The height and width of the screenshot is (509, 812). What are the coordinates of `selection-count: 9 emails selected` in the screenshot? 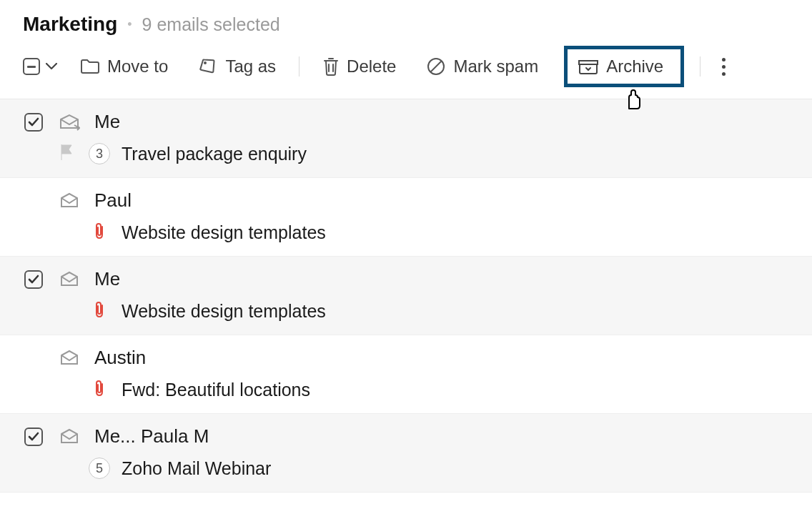 It's located at (212, 24).